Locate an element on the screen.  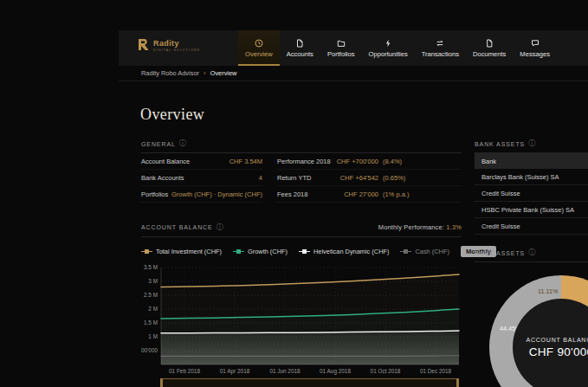
monthly-performance-value: 1.3% is located at coordinates (454, 227).